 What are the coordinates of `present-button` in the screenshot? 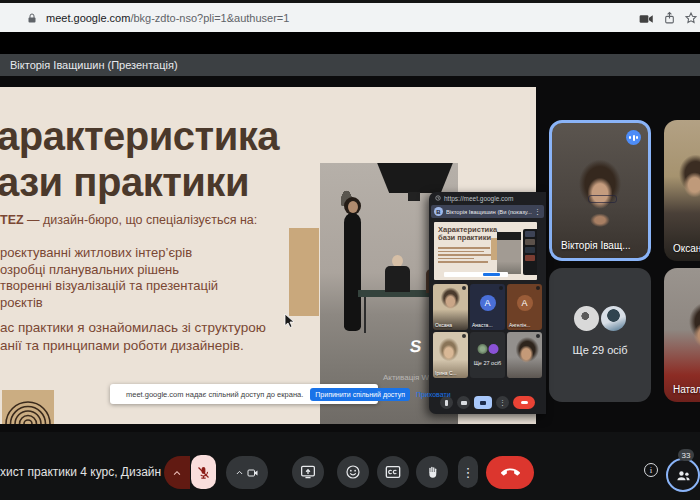 It's located at (308, 472).